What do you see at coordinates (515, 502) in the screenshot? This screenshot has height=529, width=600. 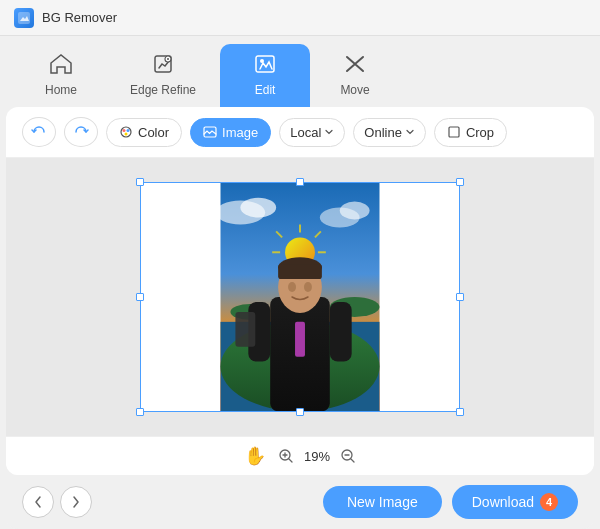 I see `download-button: Download 4` at bounding box center [515, 502].